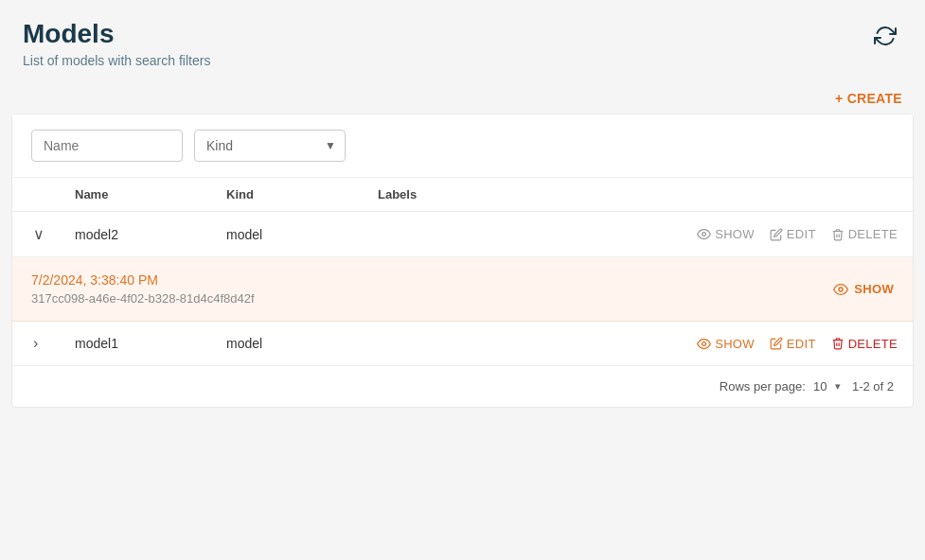 This screenshot has height=560, width=925. I want to click on create-button: + CREATE, so click(869, 98).